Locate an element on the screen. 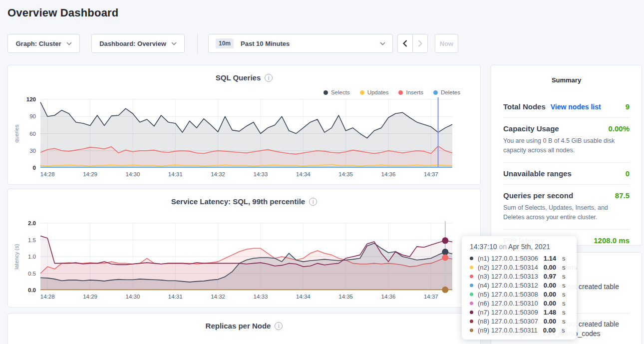 Image resolution: width=644 pixels, height=344 pixels. tooltip-row: (n2) 127.0.0.1:503140.00s is located at coordinates (519, 267).